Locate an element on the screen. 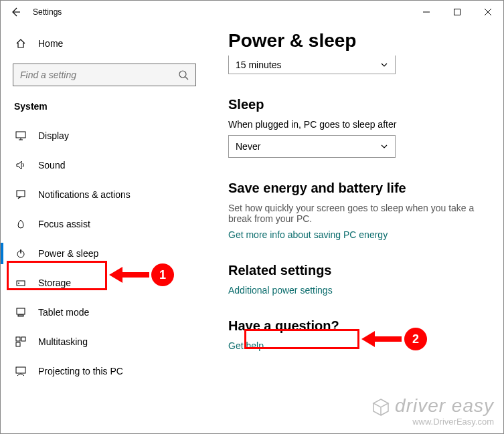 Image resolution: width=504 pixels, height=434 pixels. search-box is located at coordinates (104, 75).